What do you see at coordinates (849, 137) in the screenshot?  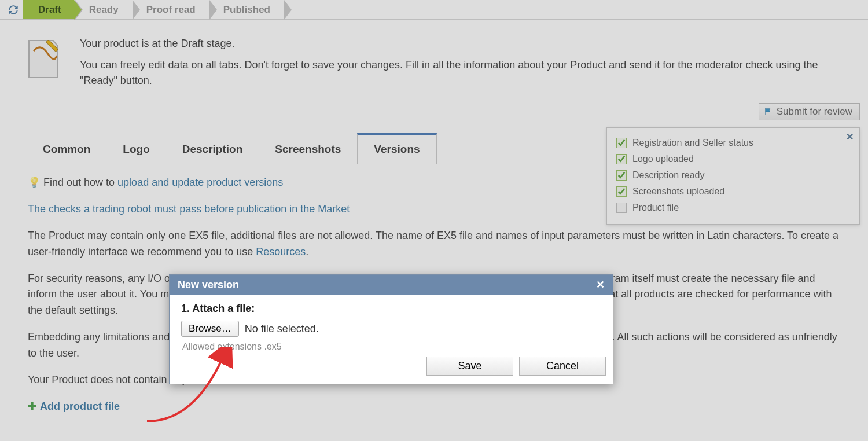 I see `checklist-close-icon: ✕` at bounding box center [849, 137].